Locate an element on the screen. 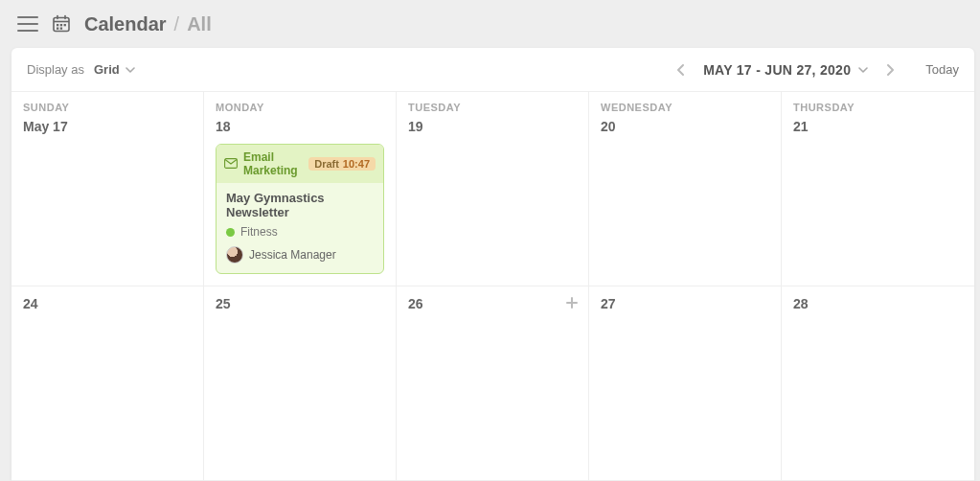 The image size is (980, 481). day-cell: 25 is located at coordinates (301, 383).